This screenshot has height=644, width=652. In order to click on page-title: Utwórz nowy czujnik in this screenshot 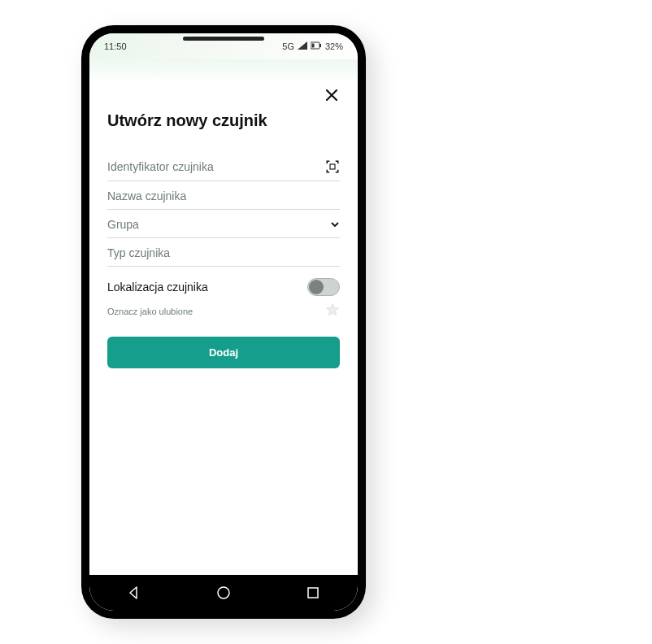, I will do `click(224, 120)`.